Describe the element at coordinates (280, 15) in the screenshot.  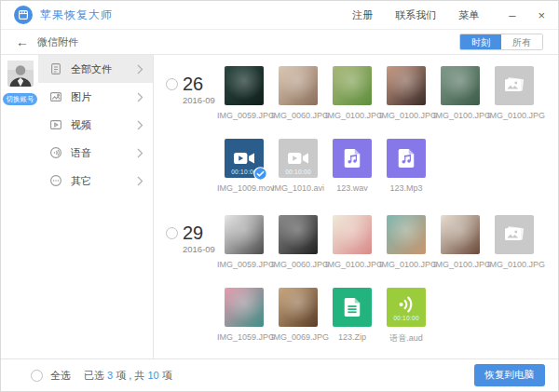
I see `title-bar: 苹果恢复大师 注册 联系我们 菜单 – ×` at that location.